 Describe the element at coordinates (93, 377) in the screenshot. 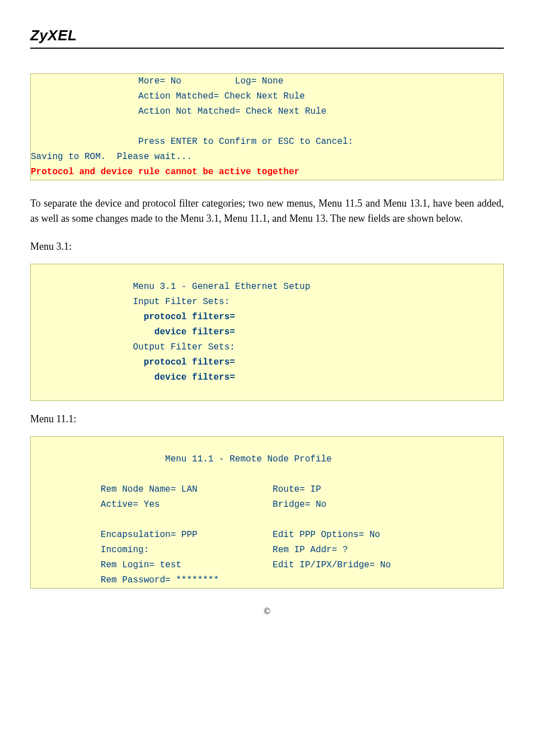

I see `term2-output-dev-indent` at that location.